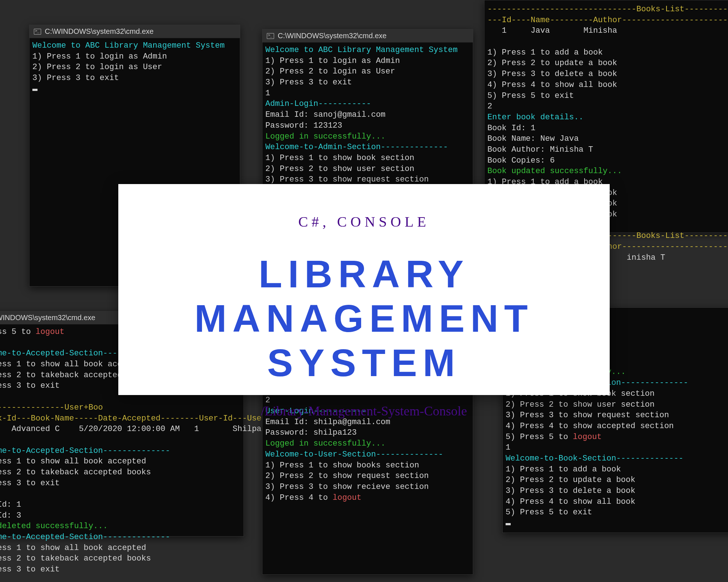 The width and height of the screenshot is (728, 582). I want to click on enter-details: Enter book details.., so click(535, 117).